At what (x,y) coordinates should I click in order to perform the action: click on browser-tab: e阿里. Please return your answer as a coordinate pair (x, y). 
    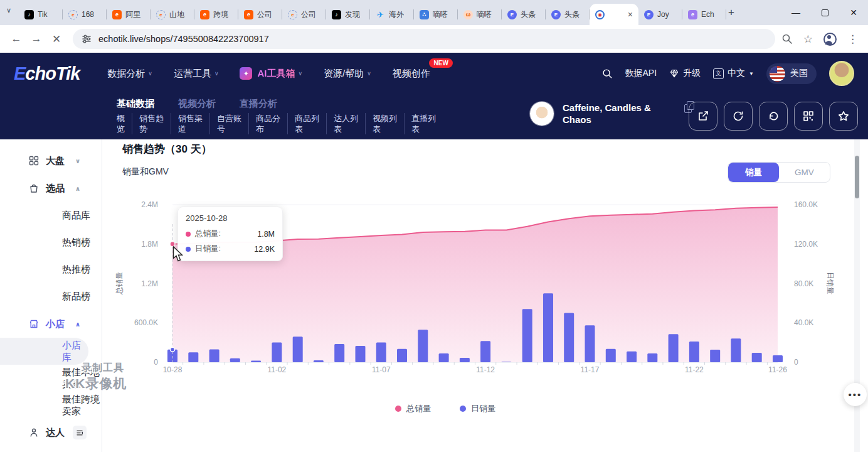
    Looking at the image, I should click on (129, 14).